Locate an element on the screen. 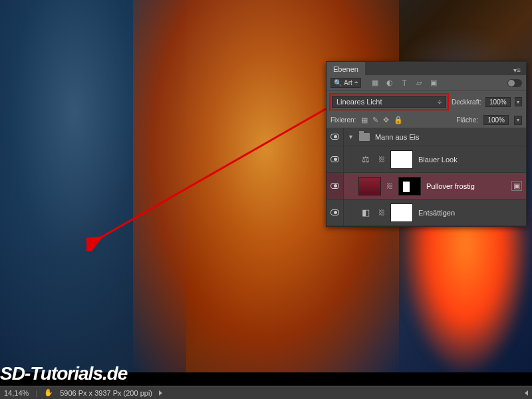 This screenshot has width=532, height=399. layer-fx-icon: ▣ is located at coordinates (517, 186).